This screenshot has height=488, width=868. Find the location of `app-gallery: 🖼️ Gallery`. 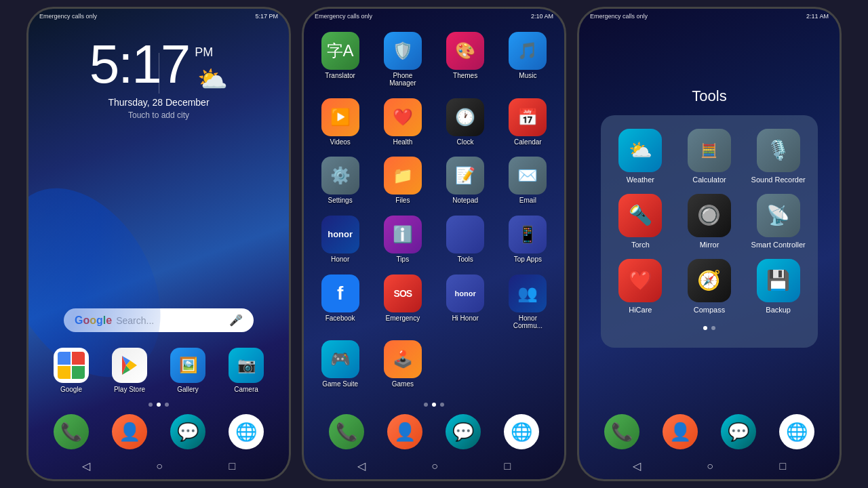

app-gallery: 🖼️ Gallery is located at coordinates (188, 370).